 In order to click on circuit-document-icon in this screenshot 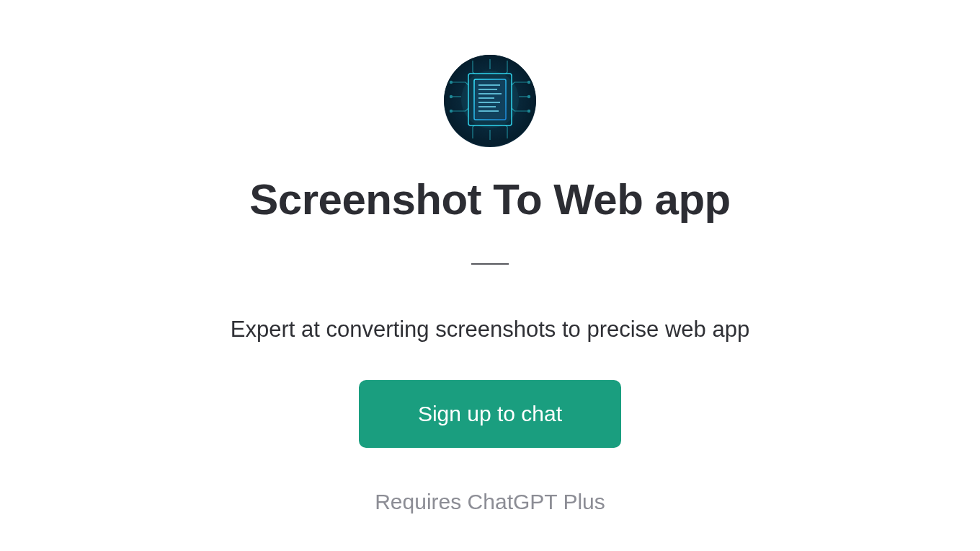, I will do `click(490, 101)`.